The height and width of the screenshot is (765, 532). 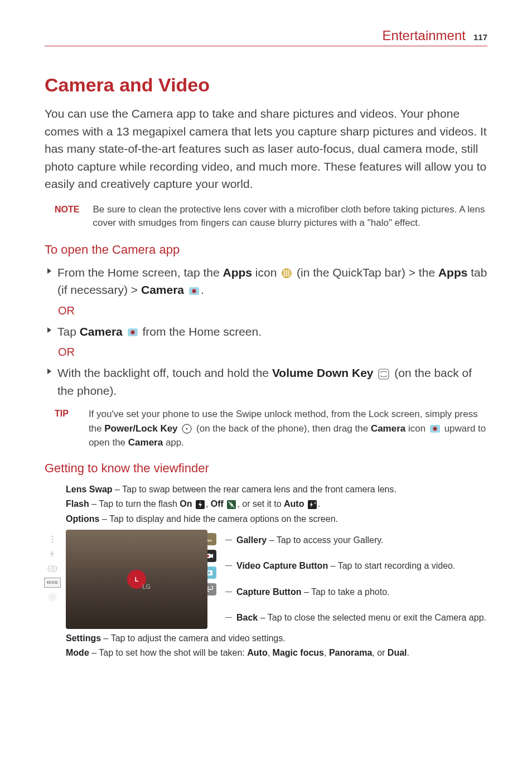 What do you see at coordinates (89, 490) in the screenshot?
I see `text-bold: Lens Swap` at bounding box center [89, 490].